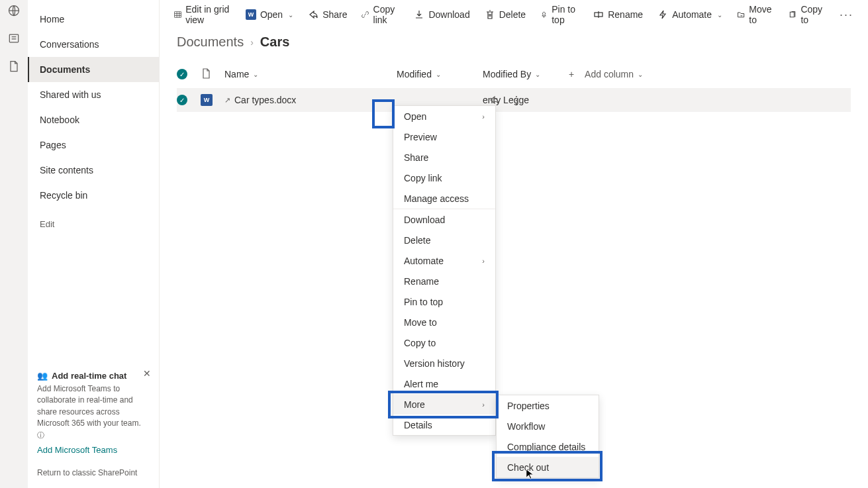  What do you see at coordinates (93, 170) in the screenshot?
I see `sidebar-item-site-contents: Site contents` at bounding box center [93, 170].